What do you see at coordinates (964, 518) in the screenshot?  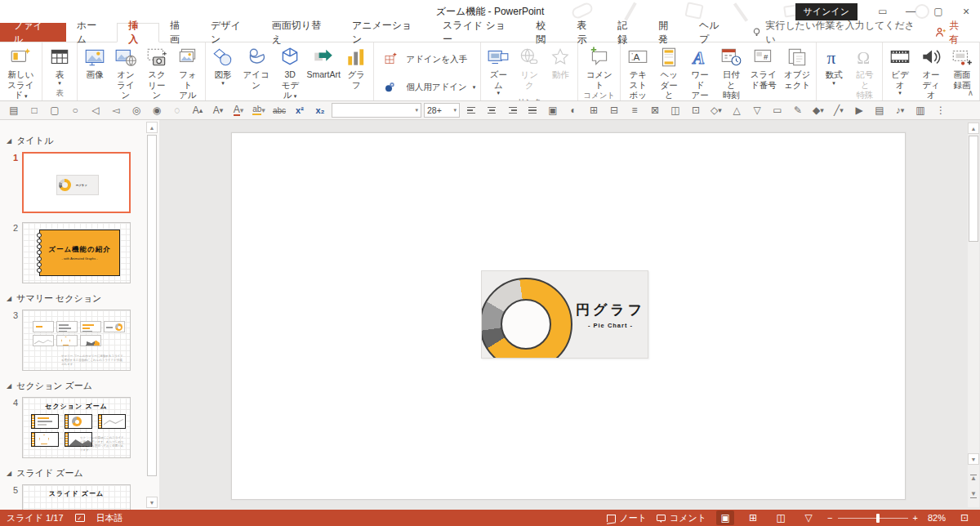 I see `fit-to-window-icon: ⊡` at bounding box center [964, 518].